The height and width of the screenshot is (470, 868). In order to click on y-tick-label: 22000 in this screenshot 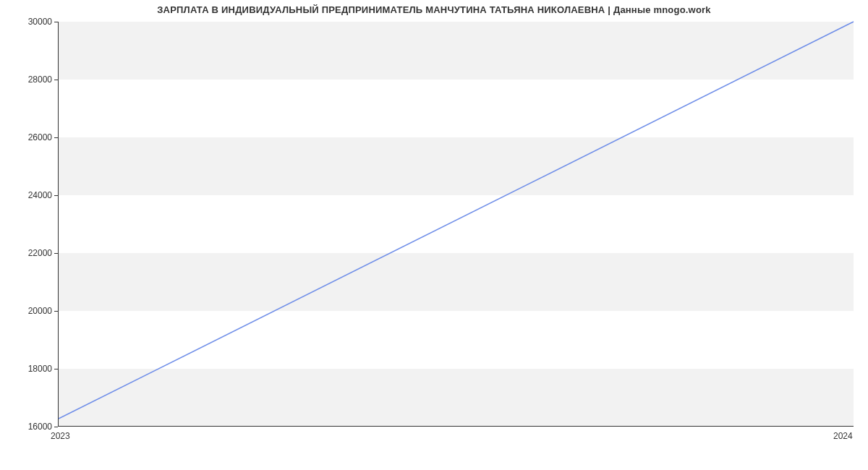, I will do `click(30, 253)`.